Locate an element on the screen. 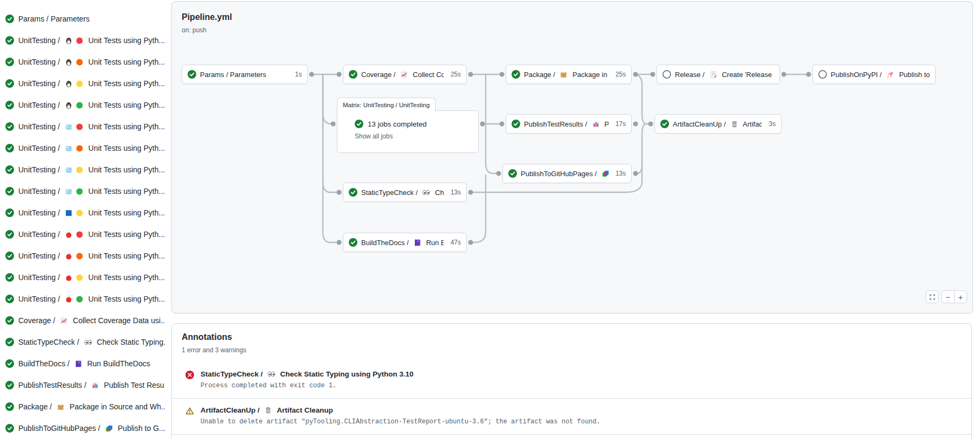 The height and width of the screenshot is (439, 980). sidebar-item: PublishToGitHubPages / Publish to G... is located at coordinates (82, 428).